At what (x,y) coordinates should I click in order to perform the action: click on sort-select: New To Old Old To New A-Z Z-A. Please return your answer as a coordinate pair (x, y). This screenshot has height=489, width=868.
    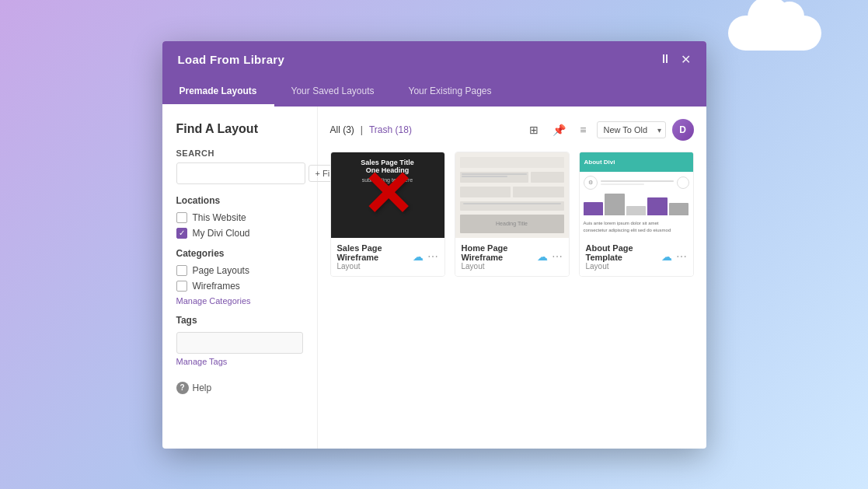
    Looking at the image, I should click on (631, 130).